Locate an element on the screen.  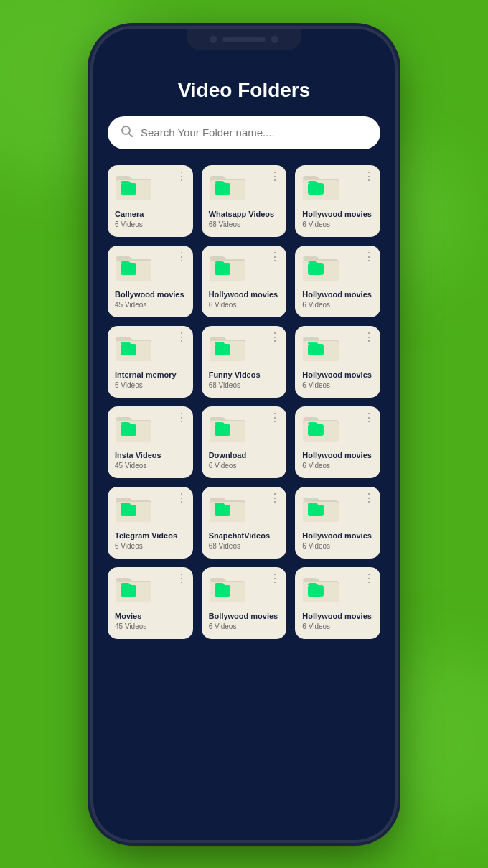
search-input is located at coordinates (254, 132).